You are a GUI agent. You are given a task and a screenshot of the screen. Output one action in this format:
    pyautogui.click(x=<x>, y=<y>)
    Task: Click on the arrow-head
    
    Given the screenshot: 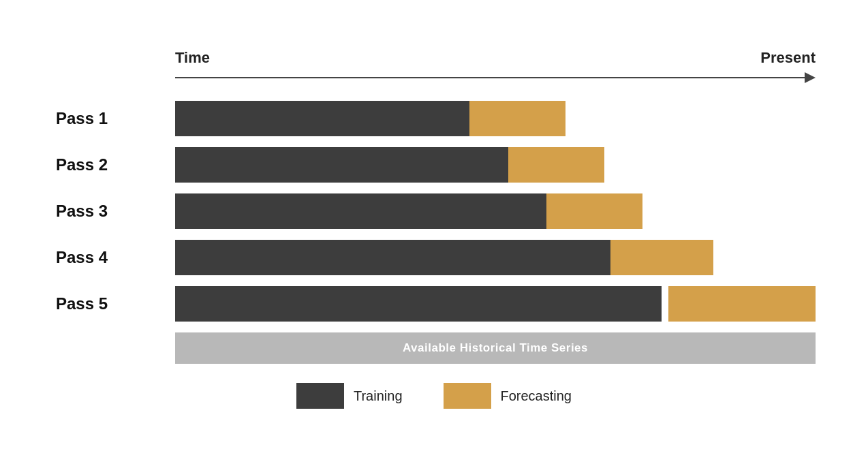 What is the action you would take?
    pyautogui.click(x=810, y=78)
    